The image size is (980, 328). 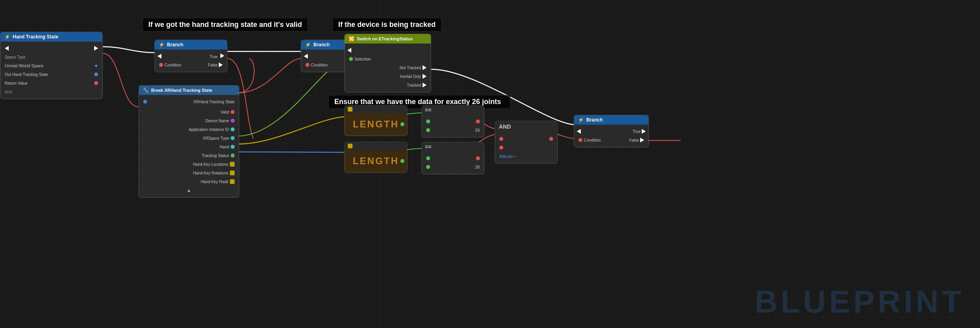 What do you see at coordinates (351, 39) in the screenshot?
I see `switch-icon: 🔀` at bounding box center [351, 39].